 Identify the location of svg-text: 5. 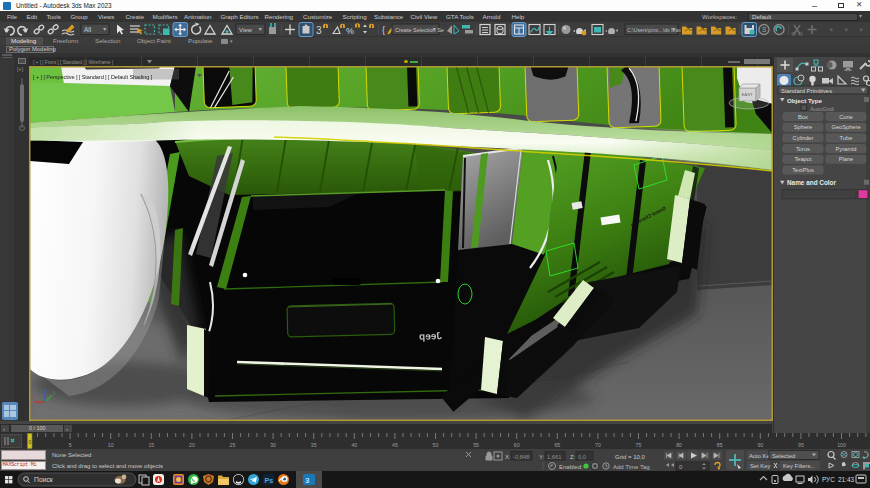
(70, 445).